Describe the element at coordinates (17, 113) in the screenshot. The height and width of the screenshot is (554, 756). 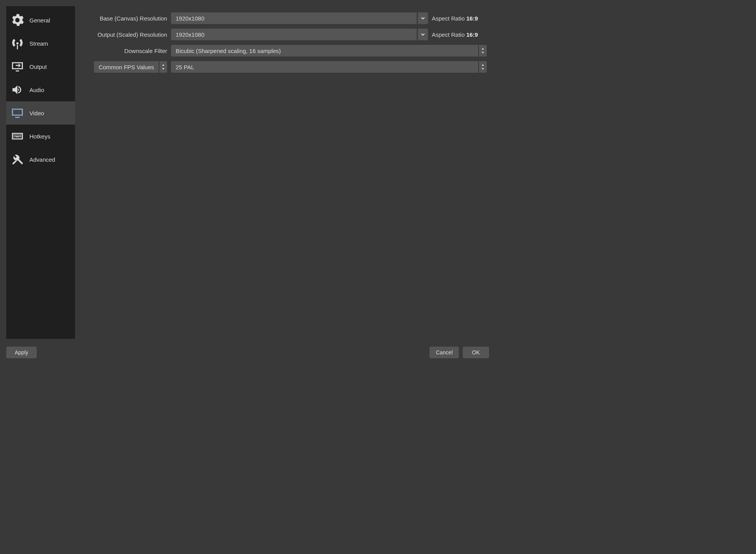
I see `monitor-icon` at that location.